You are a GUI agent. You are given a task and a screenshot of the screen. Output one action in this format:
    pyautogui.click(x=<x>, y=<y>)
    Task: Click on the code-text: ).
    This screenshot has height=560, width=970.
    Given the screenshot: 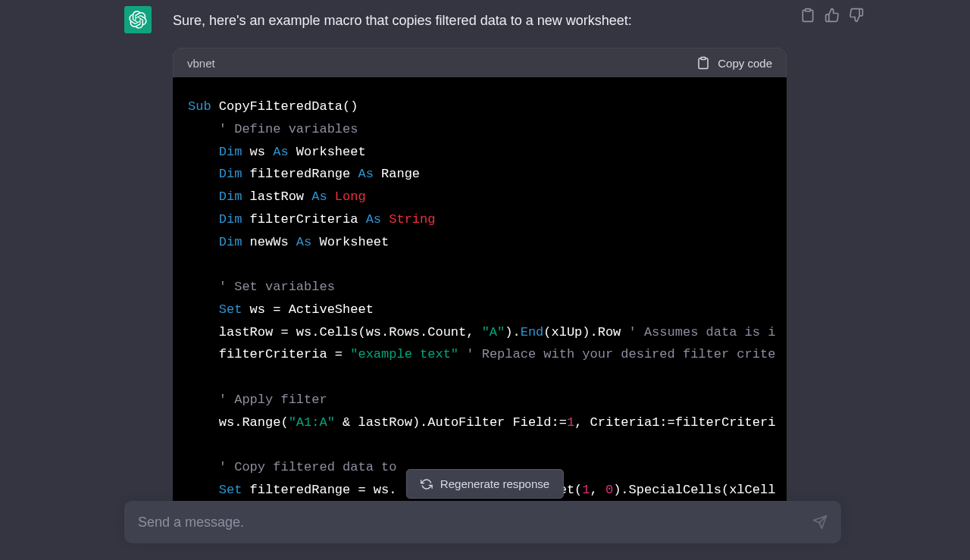 What is the action you would take?
    pyautogui.click(x=512, y=332)
    